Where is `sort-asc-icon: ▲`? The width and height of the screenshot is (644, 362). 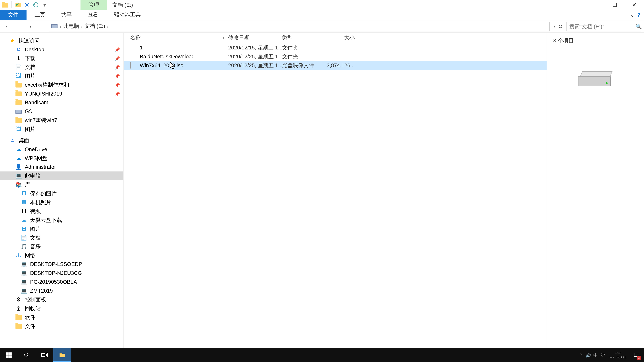 sort-asc-icon: ▲ is located at coordinates (225, 38).